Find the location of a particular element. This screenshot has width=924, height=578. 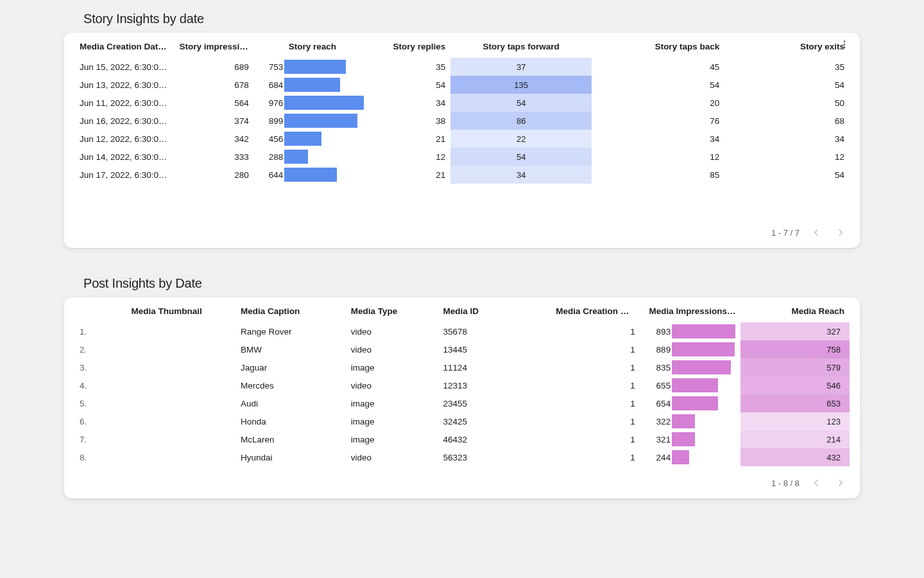

table-row: 5.Audiimage234551654653 is located at coordinates (462, 403).